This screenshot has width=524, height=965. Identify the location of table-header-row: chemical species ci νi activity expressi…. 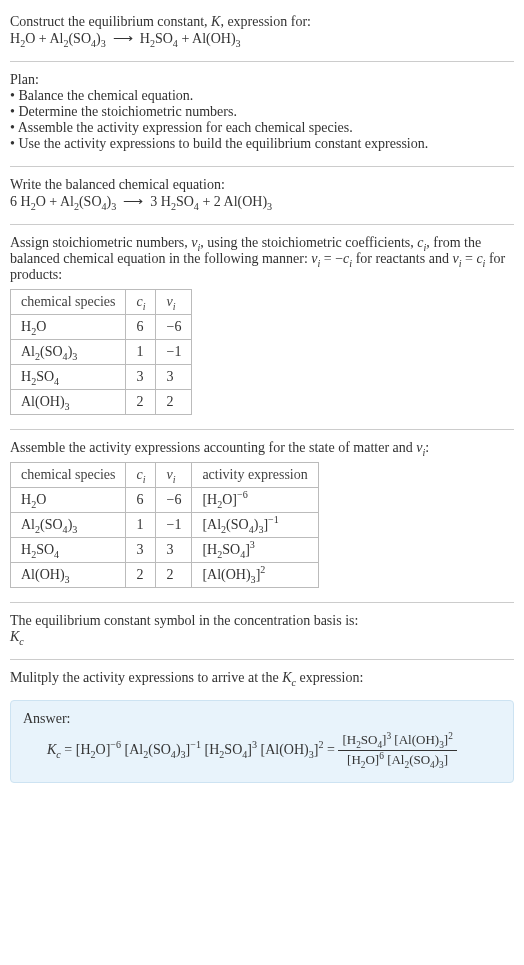
(165, 476).